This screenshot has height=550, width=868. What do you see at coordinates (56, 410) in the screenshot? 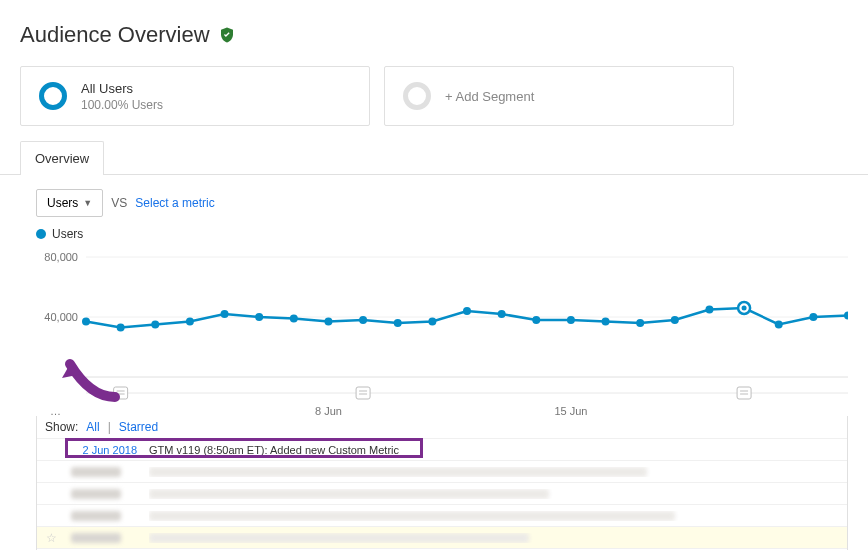
I see `svg-text:…: …` at bounding box center [56, 410].